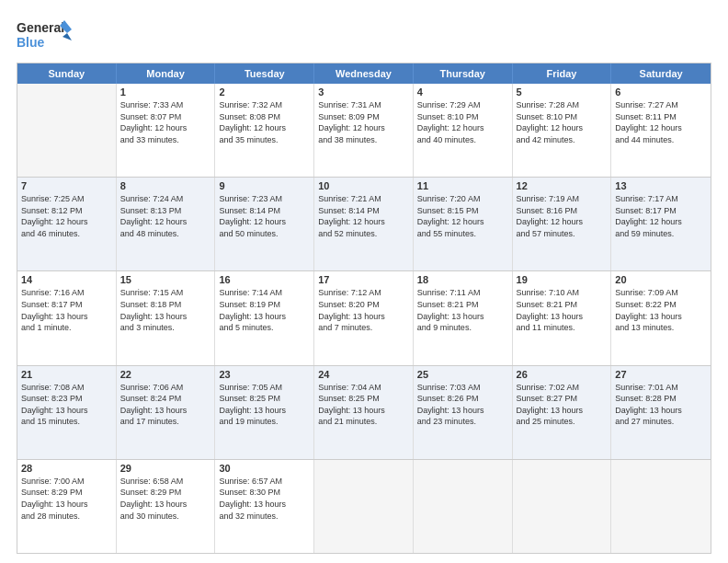  Describe the element at coordinates (563, 92) in the screenshot. I see `day-number: 5` at that location.